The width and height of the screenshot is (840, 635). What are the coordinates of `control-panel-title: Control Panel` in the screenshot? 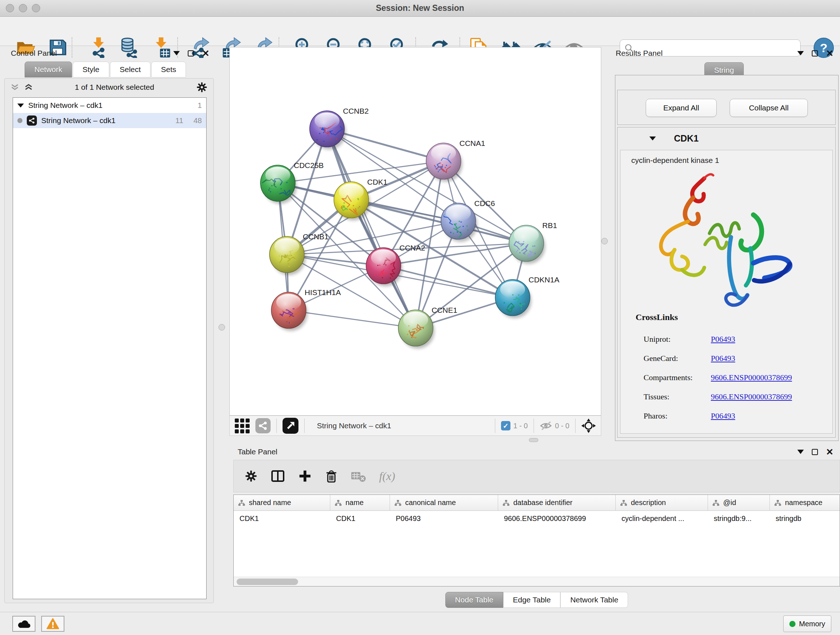 It's located at (34, 53).